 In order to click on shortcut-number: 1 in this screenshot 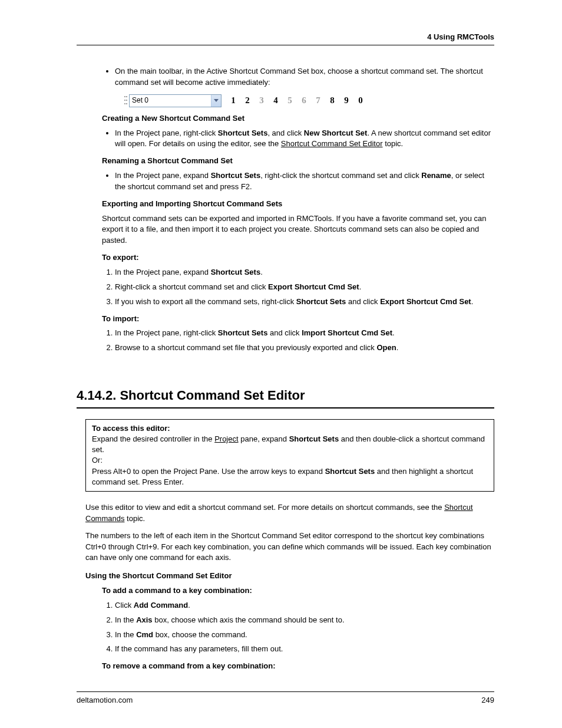, I will do `click(233, 101)`.